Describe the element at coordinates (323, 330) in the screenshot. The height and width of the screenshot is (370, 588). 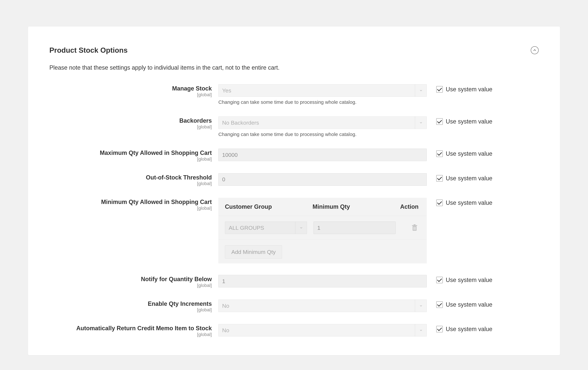
I see `auto-return-select: No` at that location.